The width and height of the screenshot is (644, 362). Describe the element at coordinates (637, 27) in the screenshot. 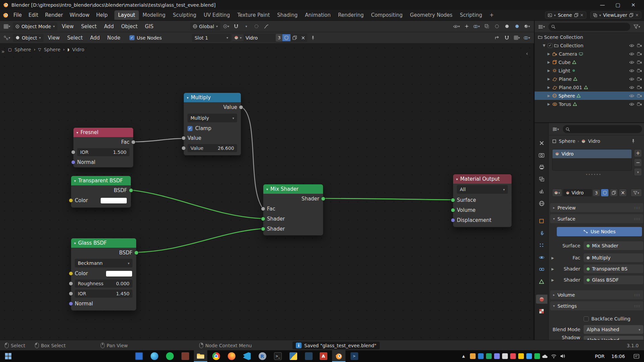

I see `filter-button: ▾` at that location.